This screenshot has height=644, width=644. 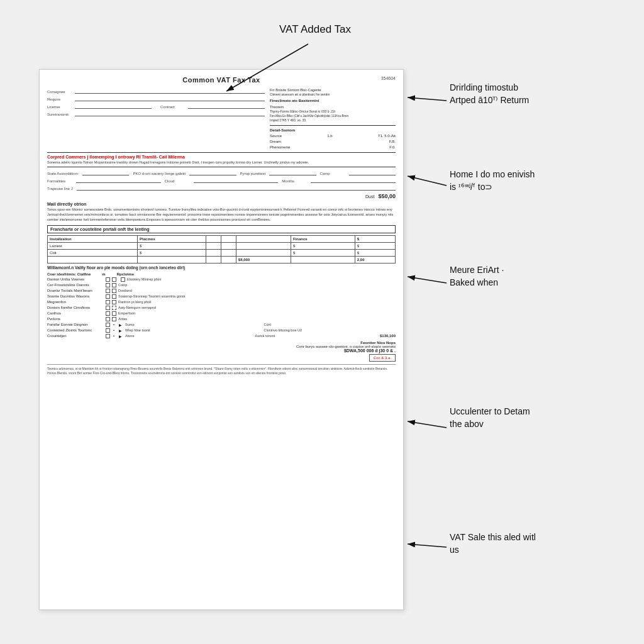 What do you see at coordinates (257, 319) in the screenshot?
I see `cb-pvclons-desc: Aritas` at bounding box center [257, 319].